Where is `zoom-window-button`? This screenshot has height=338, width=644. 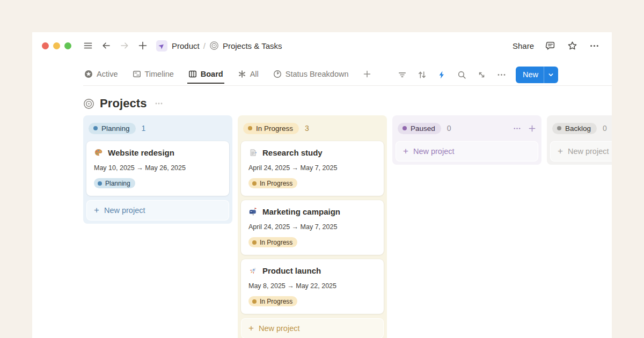
zoom-window-button is located at coordinates (68, 46).